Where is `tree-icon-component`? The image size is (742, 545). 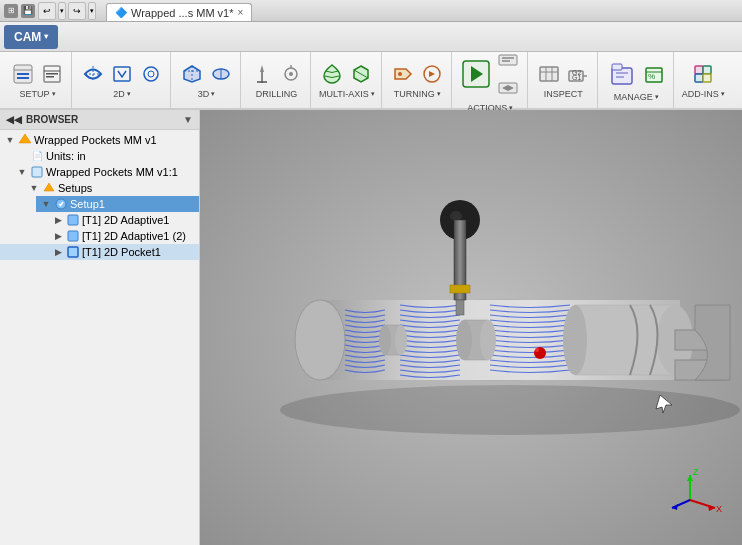 tree-icon-component is located at coordinates (37, 172).